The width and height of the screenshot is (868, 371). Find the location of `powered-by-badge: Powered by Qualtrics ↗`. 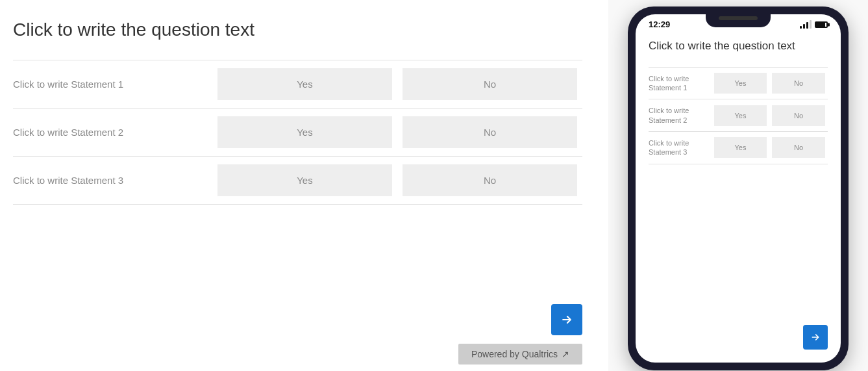

powered-by-badge: Powered by Qualtrics ↗ is located at coordinates (521, 354).